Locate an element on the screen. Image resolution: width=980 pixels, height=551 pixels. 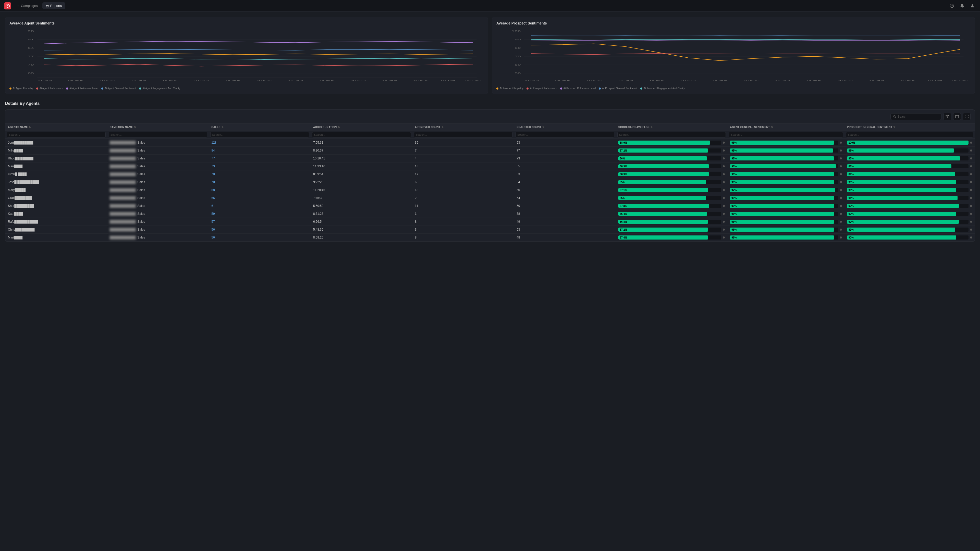
svg-text: 20 Nov is located at coordinates (751, 81).